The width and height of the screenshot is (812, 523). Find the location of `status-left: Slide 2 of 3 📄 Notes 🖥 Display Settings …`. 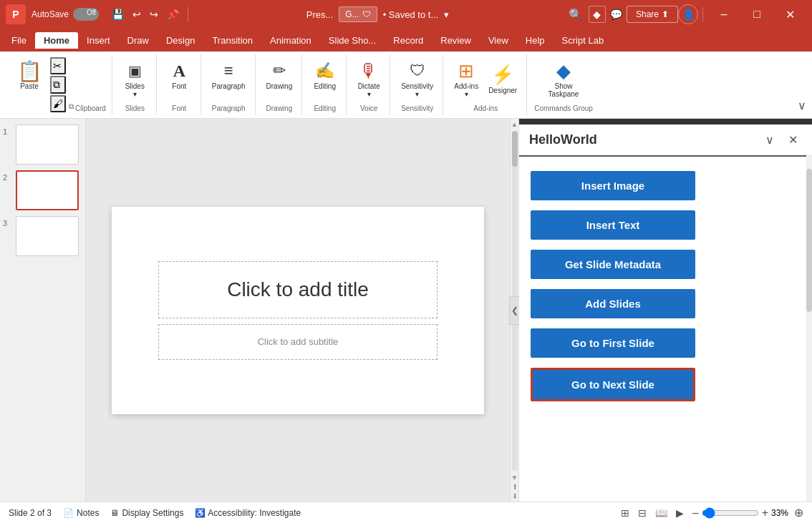

status-left: Slide 2 of 3 📄 Notes 🖥 Display Settings … is located at coordinates (155, 513).